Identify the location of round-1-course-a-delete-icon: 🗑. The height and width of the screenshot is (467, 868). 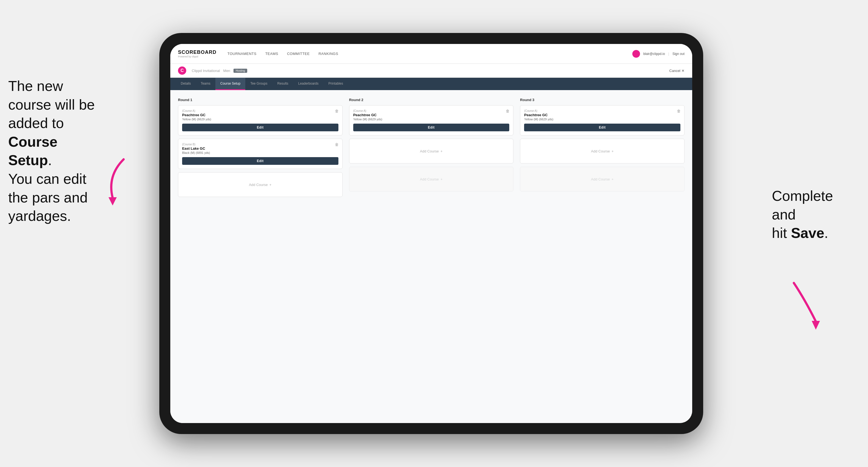
(337, 111).